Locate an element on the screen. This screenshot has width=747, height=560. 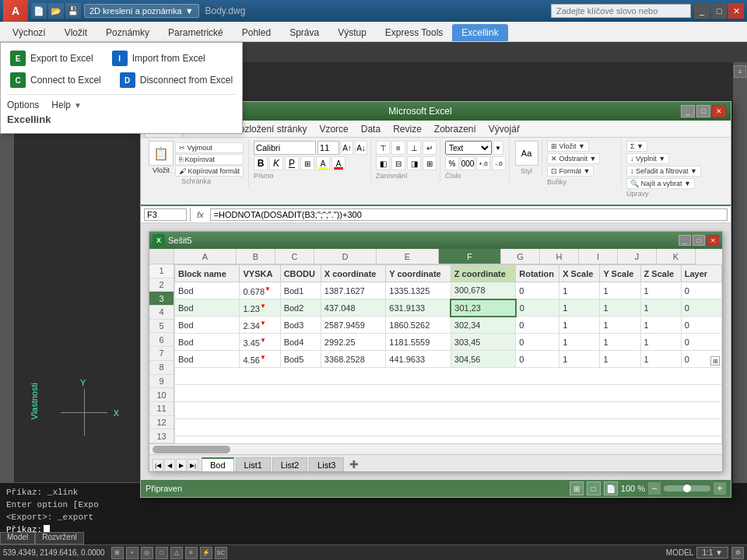
col-header-c: C is located at coordinates (295, 257).